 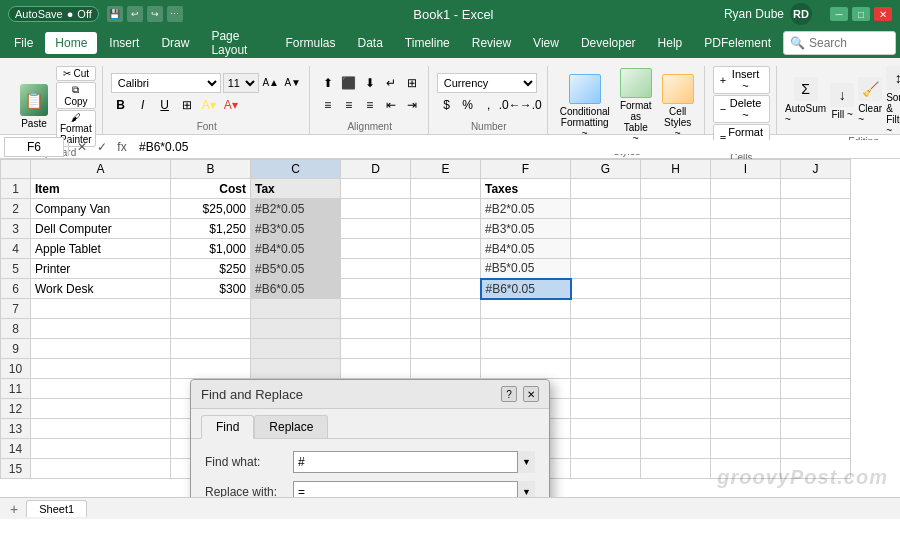 What do you see at coordinates (175, 43) in the screenshot?
I see `menu-draw: Draw` at bounding box center [175, 43].